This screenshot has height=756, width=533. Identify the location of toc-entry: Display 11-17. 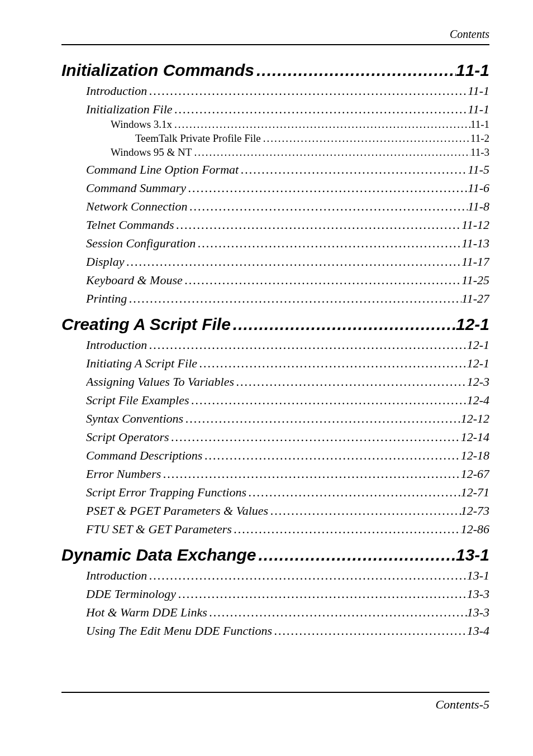
(288, 262).